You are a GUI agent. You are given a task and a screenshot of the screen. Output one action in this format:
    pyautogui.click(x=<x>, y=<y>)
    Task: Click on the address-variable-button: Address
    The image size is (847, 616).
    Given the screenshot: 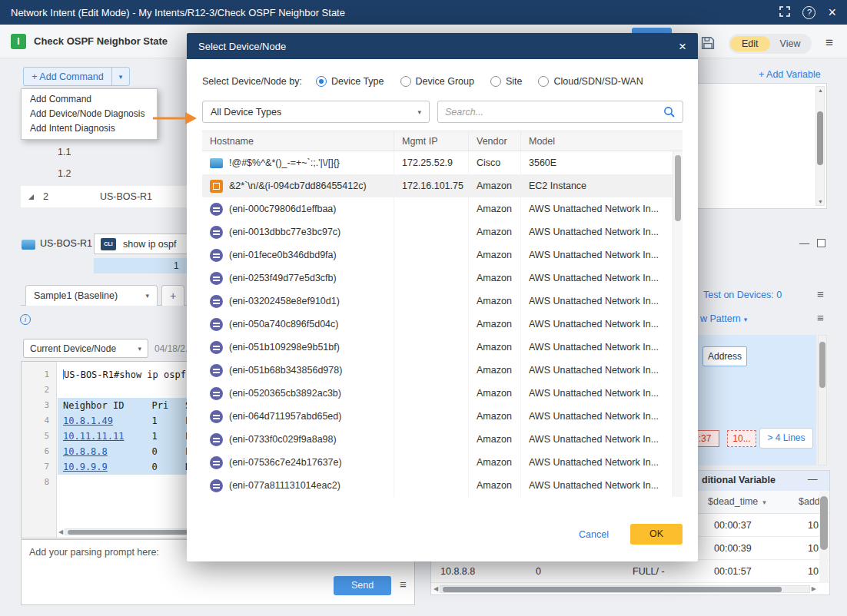 What is the action you would take?
    pyautogui.click(x=725, y=356)
    